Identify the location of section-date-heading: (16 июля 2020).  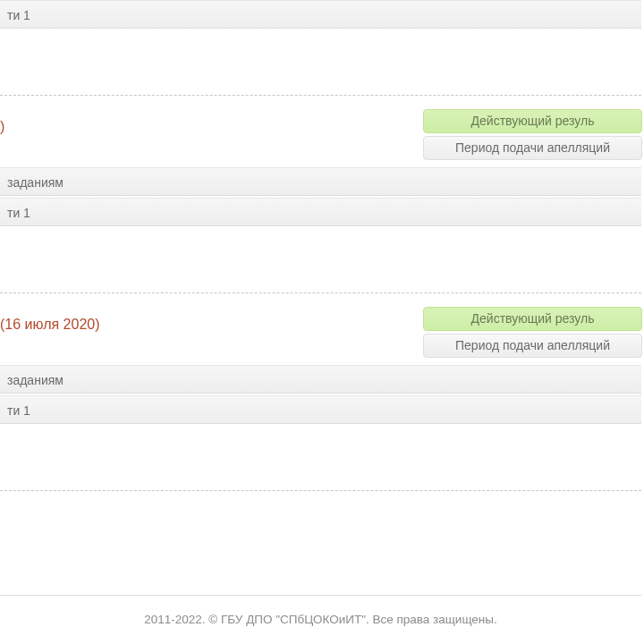
(50, 325).